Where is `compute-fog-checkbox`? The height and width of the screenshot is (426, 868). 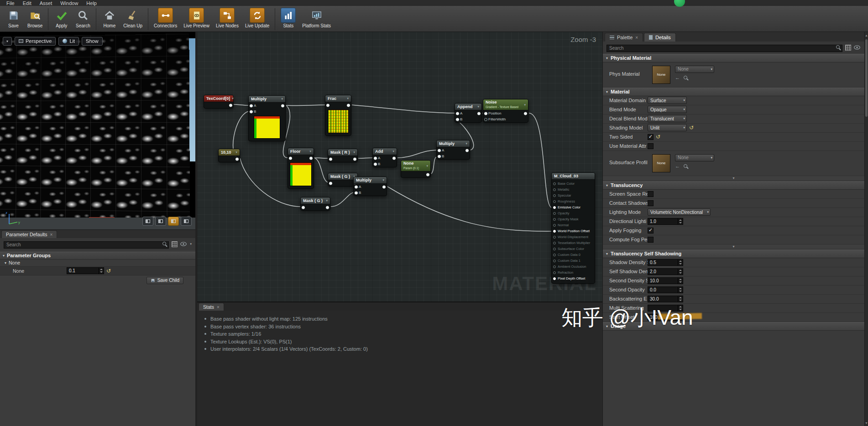
compute-fog-checkbox is located at coordinates (651, 240).